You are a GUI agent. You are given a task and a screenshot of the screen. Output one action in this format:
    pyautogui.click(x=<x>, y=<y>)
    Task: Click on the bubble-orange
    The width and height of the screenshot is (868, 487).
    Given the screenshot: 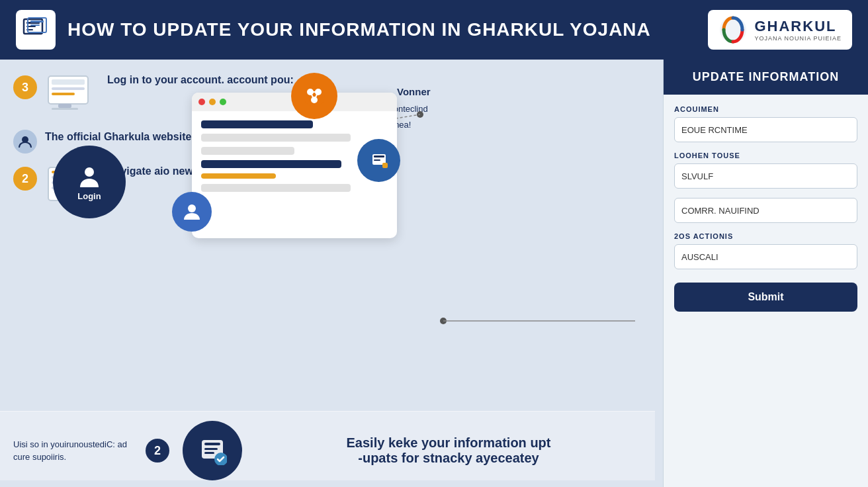 What is the action you would take?
    pyautogui.click(x=314, y=96)
    